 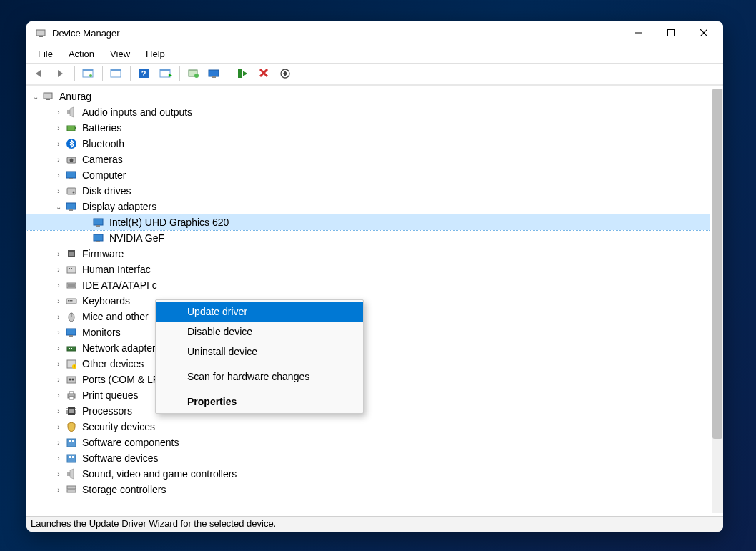 I want to click on tree-category: ›Computer, so click(x=369, y=175).